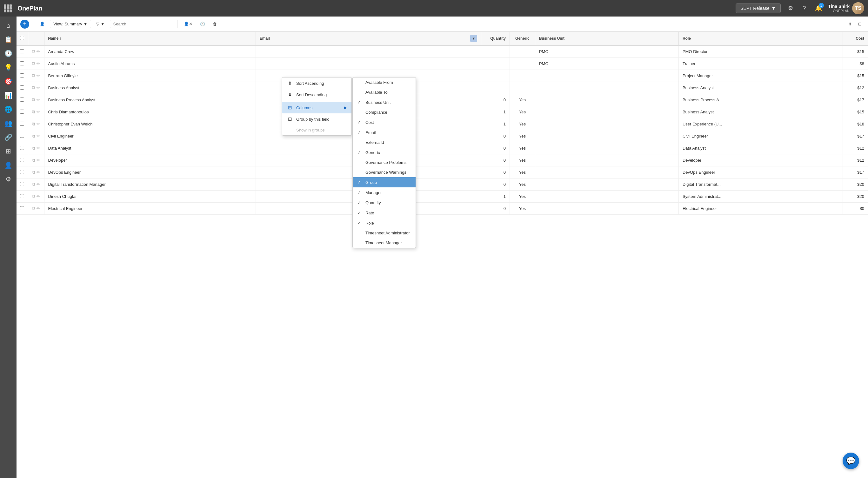 This screenshot has width=868, height=478. Describe the element at coordinates (8, 53) in the screenshot. I see `sidebar-item-time: 🕐` at that location.